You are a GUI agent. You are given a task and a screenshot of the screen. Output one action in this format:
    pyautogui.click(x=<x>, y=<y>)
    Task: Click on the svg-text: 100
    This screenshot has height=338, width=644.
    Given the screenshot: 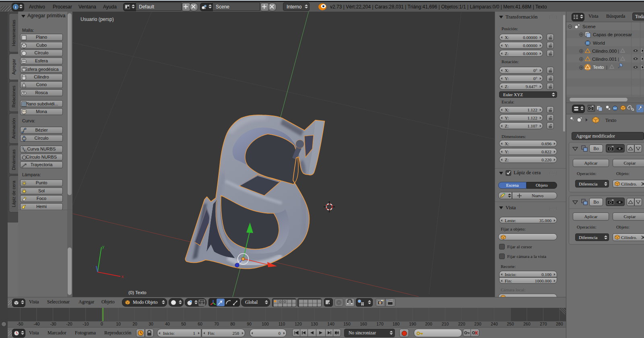 What is the action you would take?
    pyautogui.click(x=265, y=324)
    